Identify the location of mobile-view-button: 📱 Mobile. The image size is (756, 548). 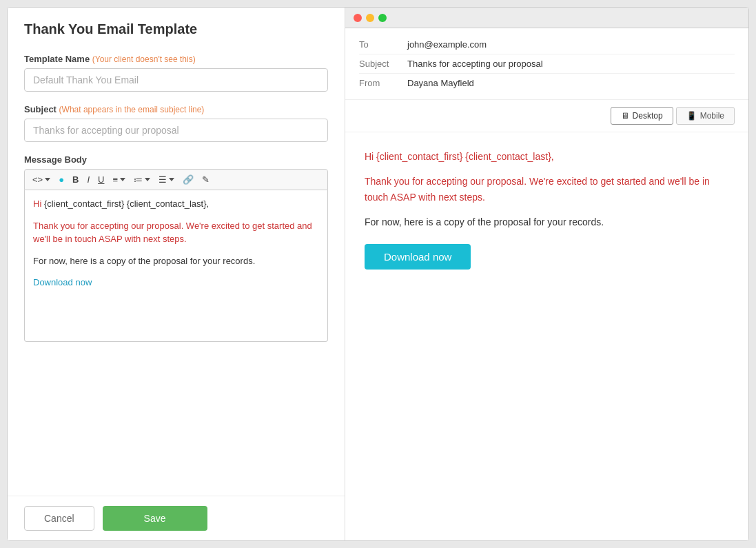
(706, 116).